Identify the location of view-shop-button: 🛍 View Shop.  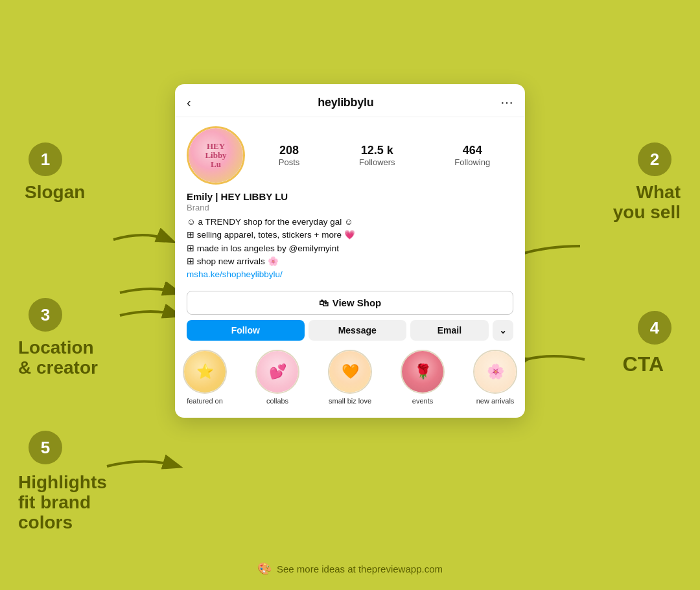
(350, 303).